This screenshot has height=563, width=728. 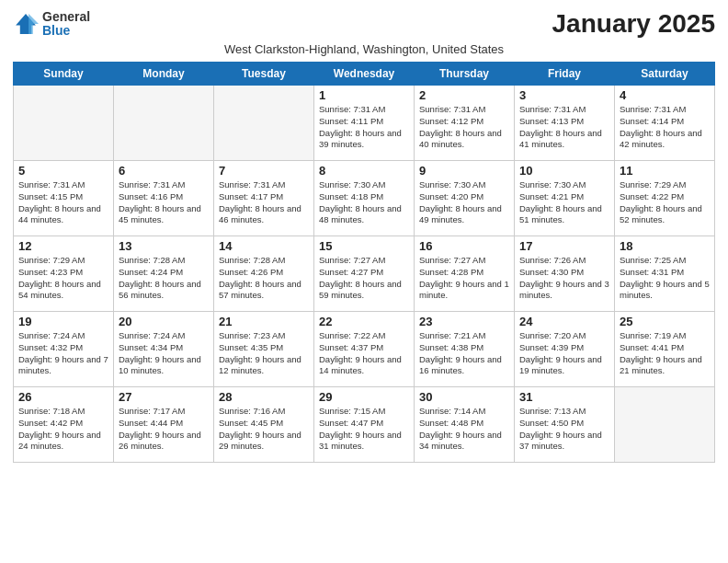 I want to click on day-info: Sunrise: 7:30 AMSunset: 4:21 PMDaylight:…, so click(x=564, y=202).